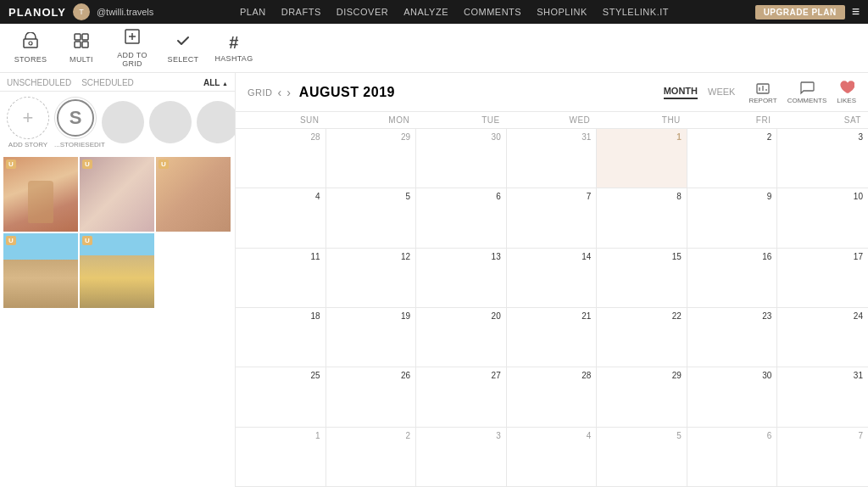 The image size is (868, 487). Describe the element at coordinates (822, 338) in the screenshot. I see `table-row: 24` at that location.